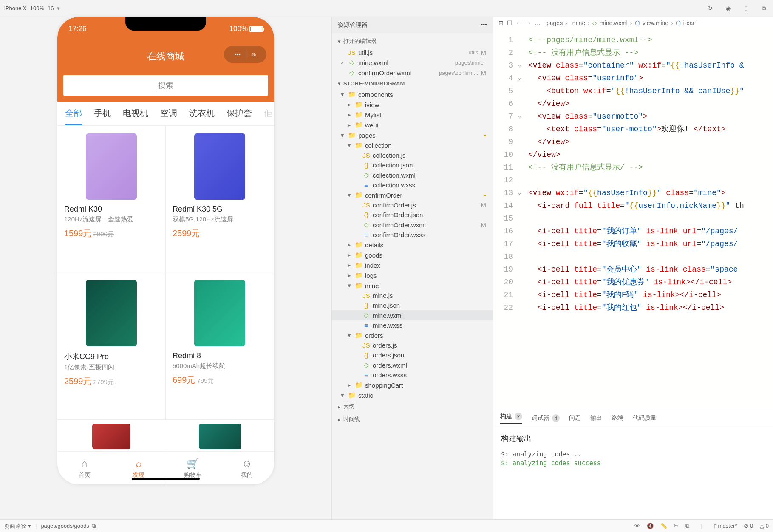  What do you see at coordinates (651, 295) in the screenshot?
I see `code-line: <i-cell title="我的F码" is-link></i-cell>` at bounding box center [651, 295].